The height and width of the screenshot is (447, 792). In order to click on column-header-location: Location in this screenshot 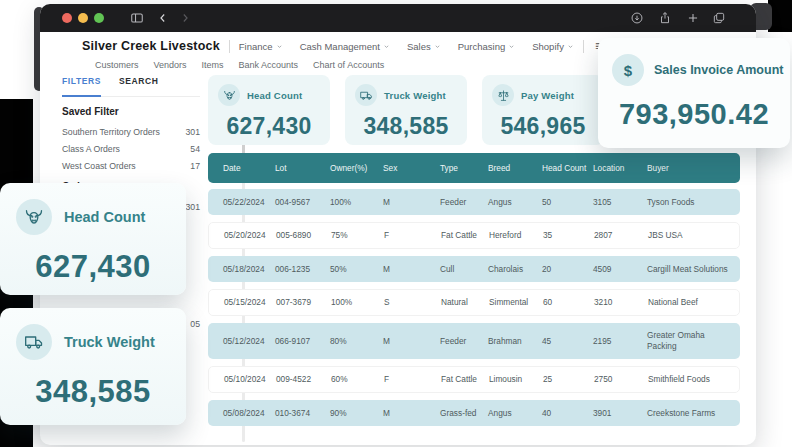, I will do `click(620, 168)`.